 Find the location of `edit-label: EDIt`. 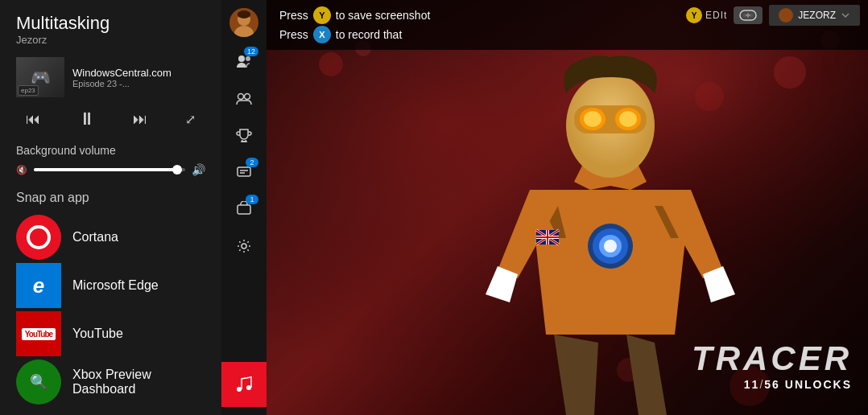

edit-label: EDIt is located at coordinates (717, 15).